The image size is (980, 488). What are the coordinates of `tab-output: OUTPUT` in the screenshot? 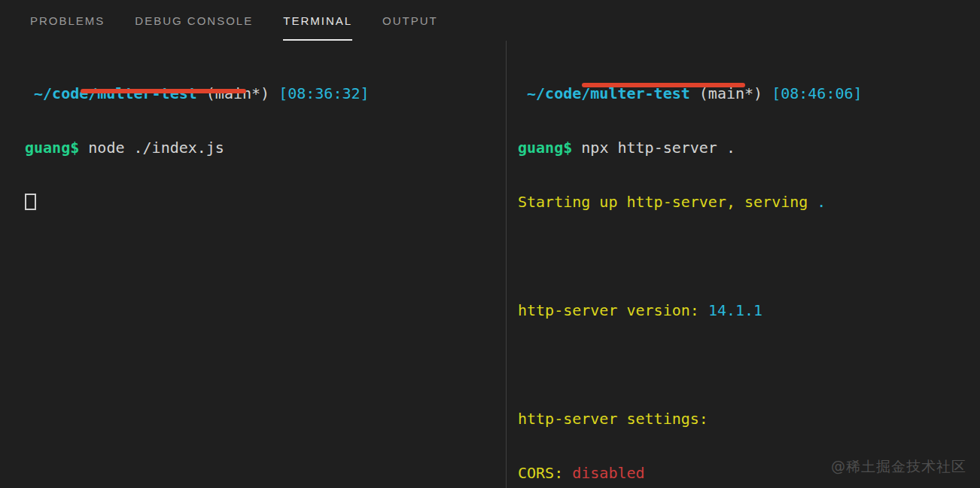 It's located at (410, 20).